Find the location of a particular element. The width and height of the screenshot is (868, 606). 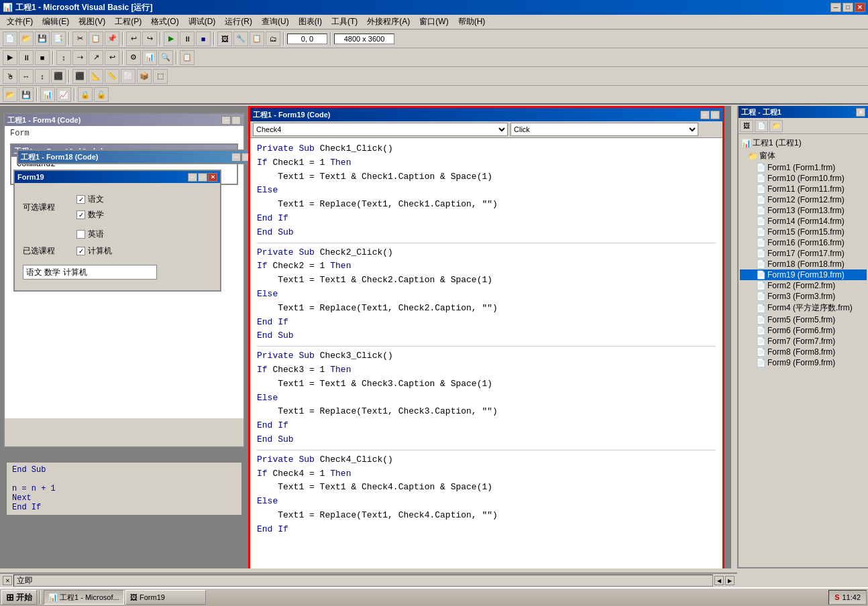

tb2-icon3: ■ is located at coordinates (42, 58).